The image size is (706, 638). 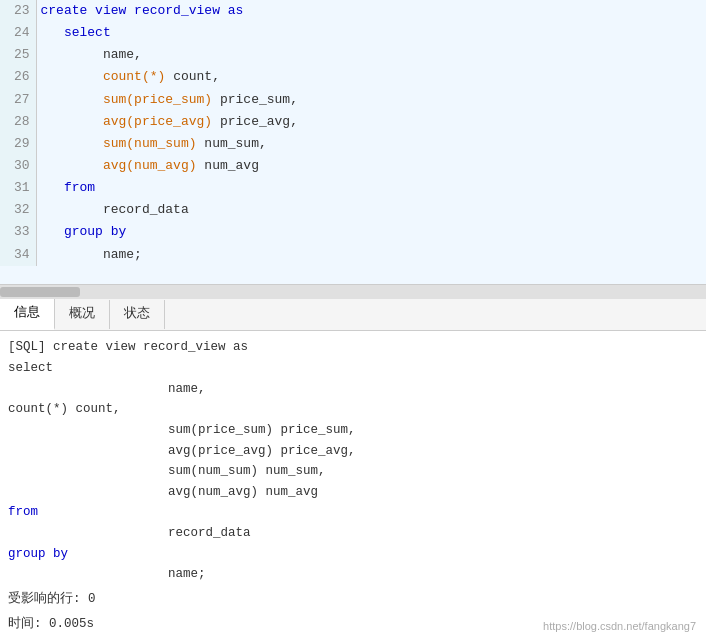 What do you see at coordinates (92, 54) in the screenshot?
I see `plain-token: name,` at bounding box center [92, 54].